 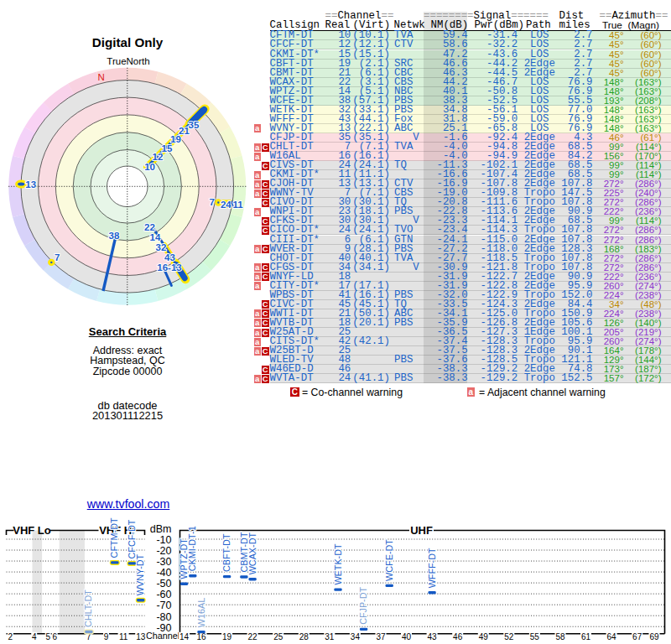 I want to click on svg-text: -80, so click(x=164, y=617).